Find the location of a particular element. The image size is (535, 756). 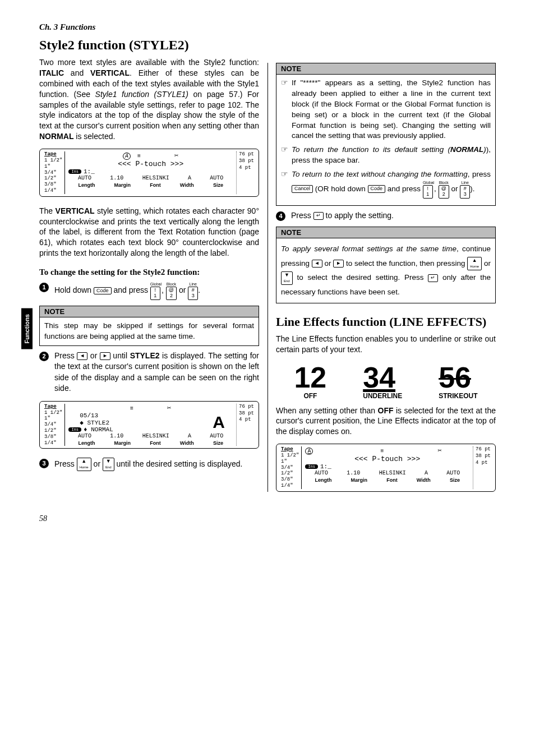

pt: 38 pt is located at coordinates (483, 457).